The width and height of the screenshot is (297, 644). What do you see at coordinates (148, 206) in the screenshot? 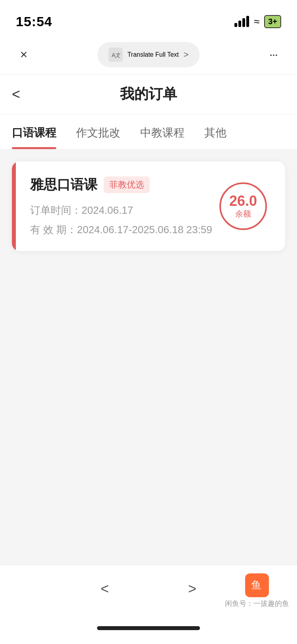
I see `order-card: 雅思口语课 菲教优选 订单时间：2024.06.17 有 效 期：2024.06…` at bounding box center [148, 206].